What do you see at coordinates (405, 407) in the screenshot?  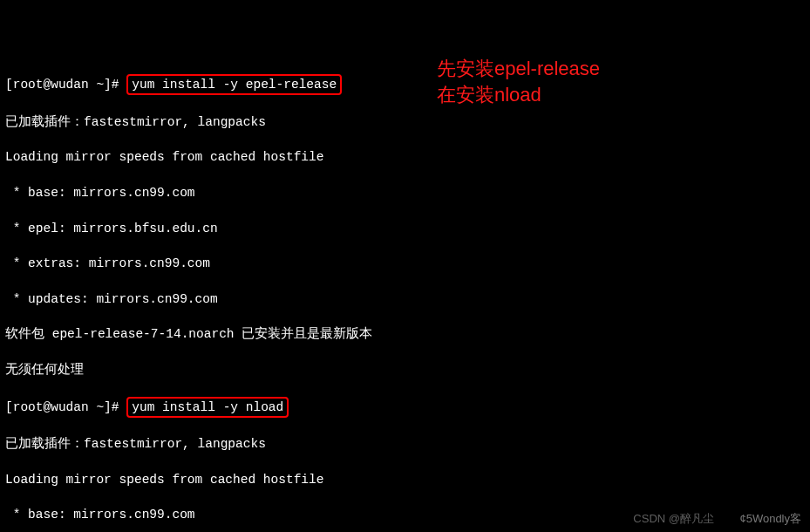 I see `prompt-line-2: [root@wudan ~]# yum install -y nload` at bounding box center [405, 407].